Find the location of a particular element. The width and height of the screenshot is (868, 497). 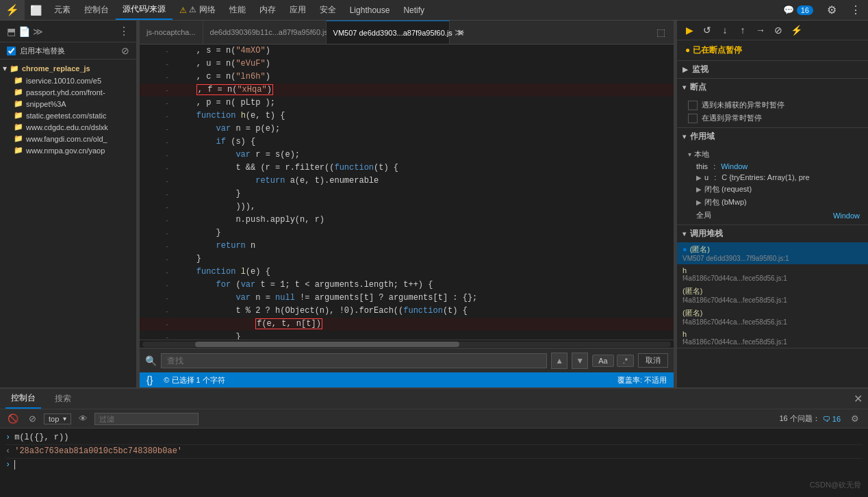

console-tab-console: 控制台 is located at coordinates (23, 398).